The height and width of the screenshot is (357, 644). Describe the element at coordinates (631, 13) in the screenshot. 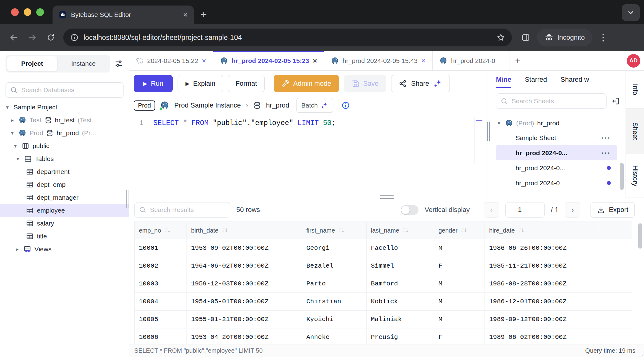

I see `tab-list-chevron-button` at that location.